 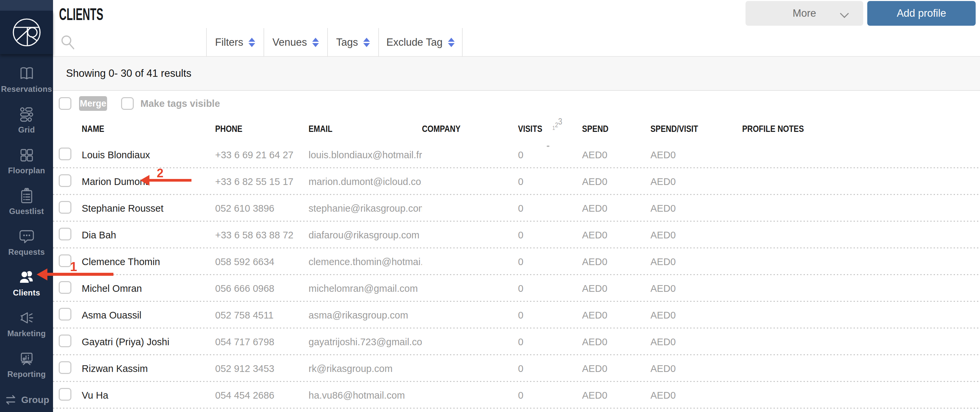 What do you see at coordinates (365, 129) in the screenshot?
I see `column-header-email: EMAIL` at bounding box center [365, 129].